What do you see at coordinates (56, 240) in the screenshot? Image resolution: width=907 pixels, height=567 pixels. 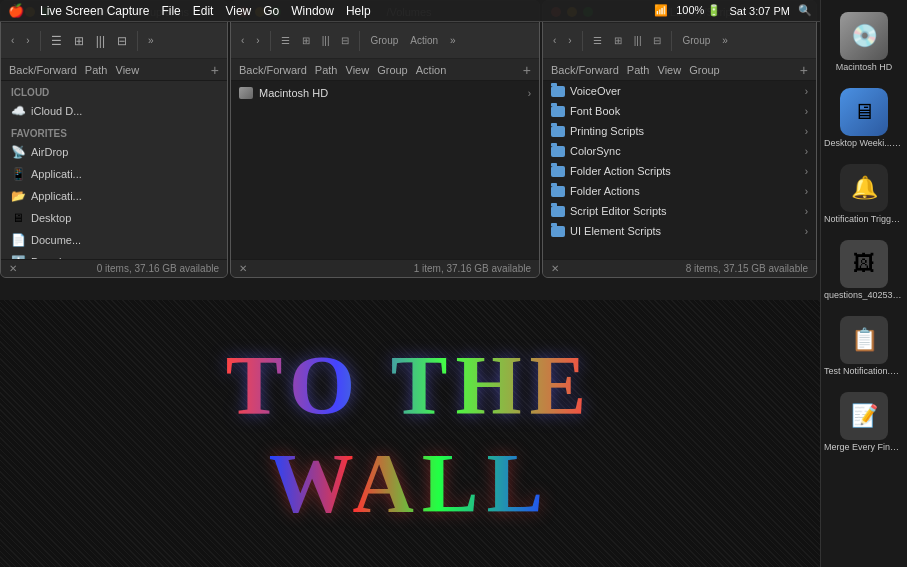 I see `documents-label: Docume...` at bounding box center [56, 240].